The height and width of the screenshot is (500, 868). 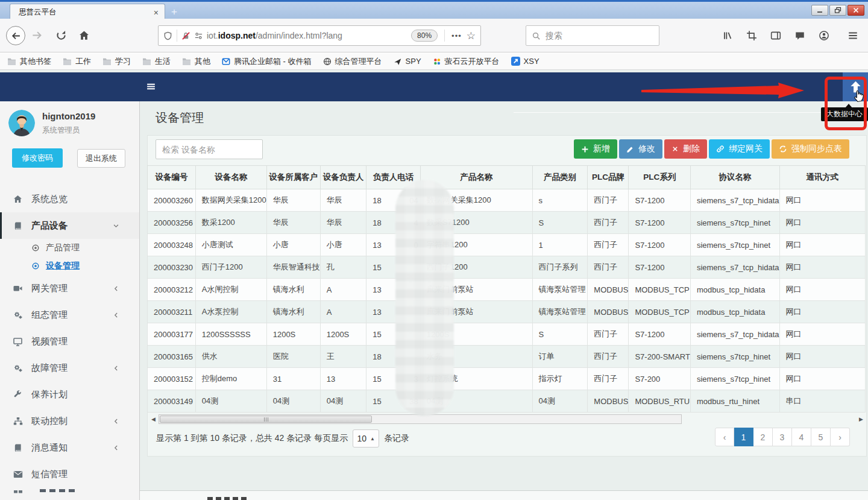 What do you see at coordinates (37, 35) in the screenshot?
I see `forward-button` at bounding box center [37, 35].